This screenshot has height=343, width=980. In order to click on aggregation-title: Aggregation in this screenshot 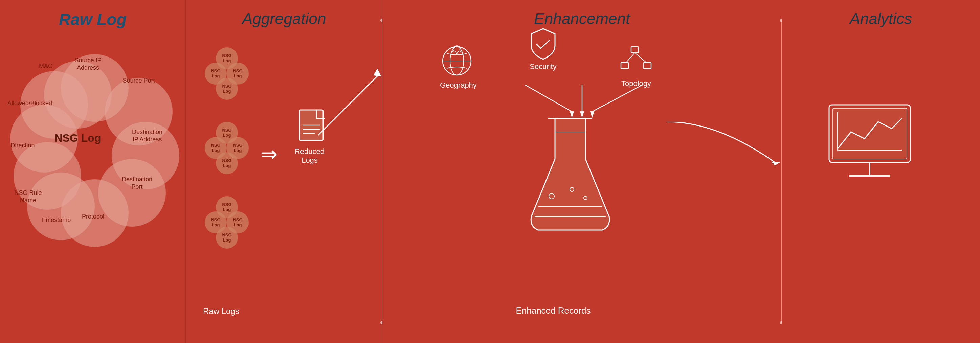, I will do `click(284, 19)`.